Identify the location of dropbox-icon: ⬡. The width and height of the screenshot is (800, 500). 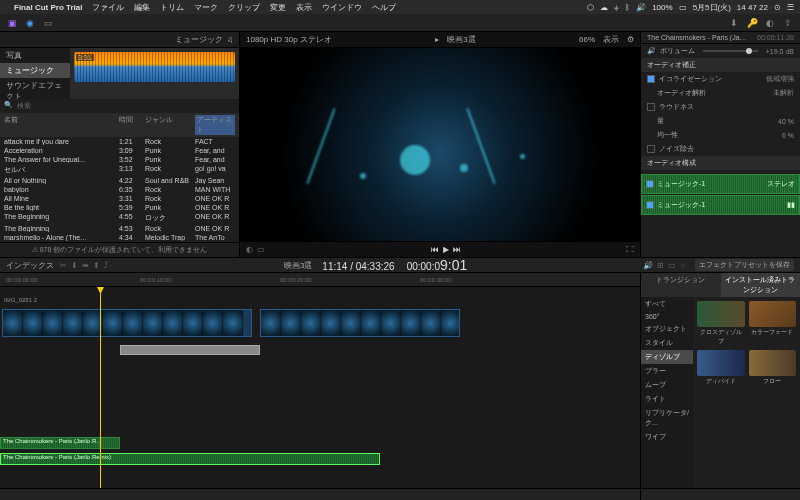
(590, 8).